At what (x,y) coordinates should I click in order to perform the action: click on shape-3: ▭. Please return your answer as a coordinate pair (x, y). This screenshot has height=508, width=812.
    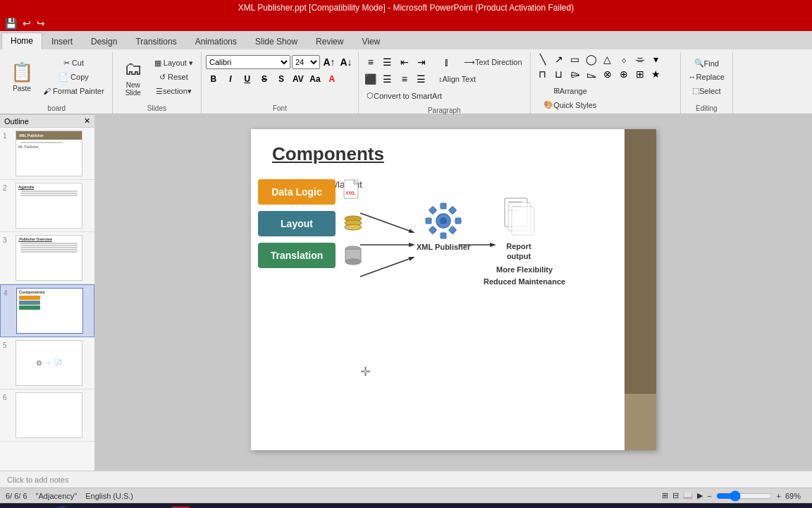
    Looking at the image, I should click on (575, 59).